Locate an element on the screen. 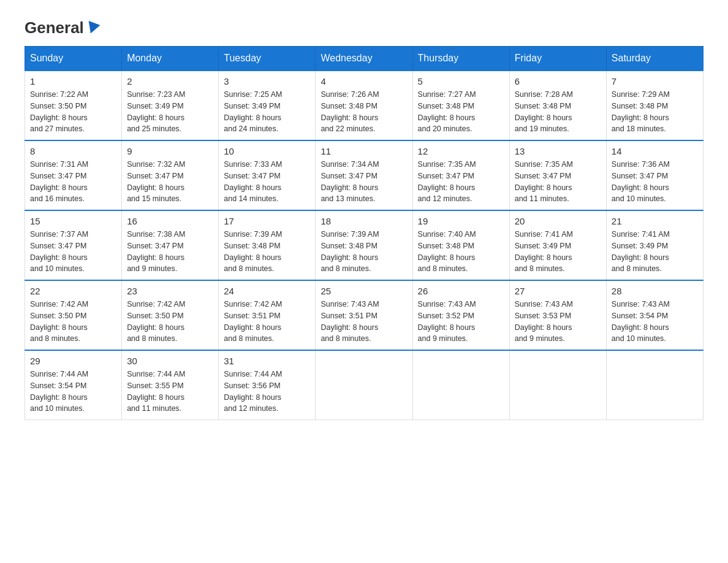 The width and height of the screenshot is (728, 563). calendar-cell: 28 Sunrise: 7:43 AMSunset: 3:54 PMDaylig… is located at coordinates (654, 315).